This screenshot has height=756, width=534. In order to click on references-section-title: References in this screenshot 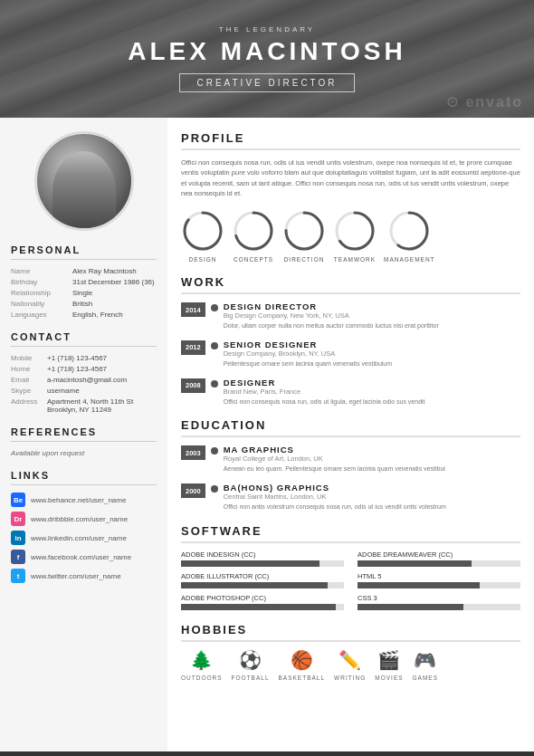, I will do `click(83, 435)`.